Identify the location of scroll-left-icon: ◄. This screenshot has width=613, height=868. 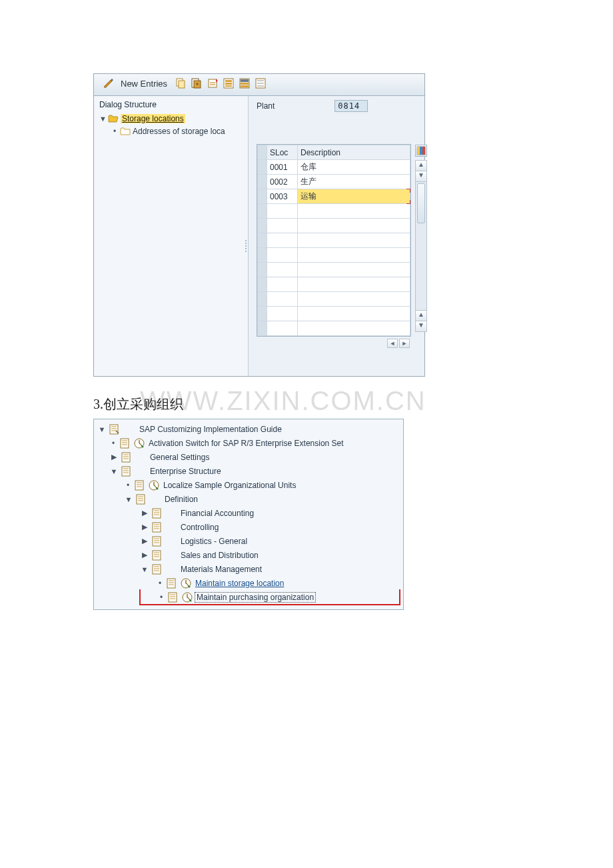
(392, 343).